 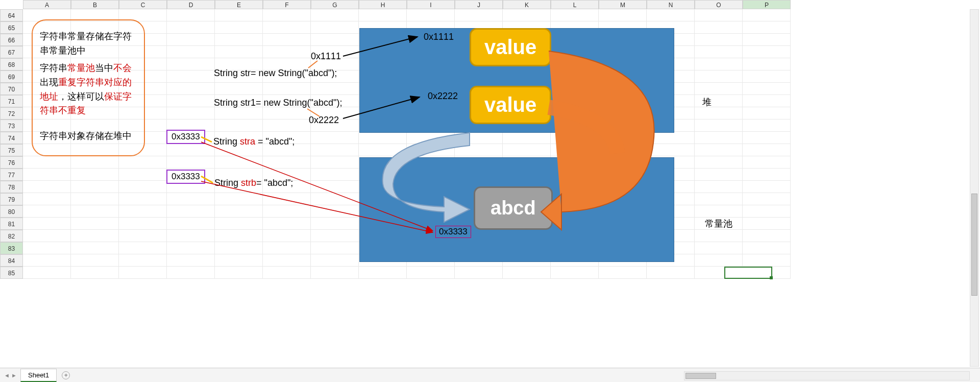 What do you see at coordinates (11, 248) in the screenshot?
I see `row-header: 83` at bounding box center [11, 248].